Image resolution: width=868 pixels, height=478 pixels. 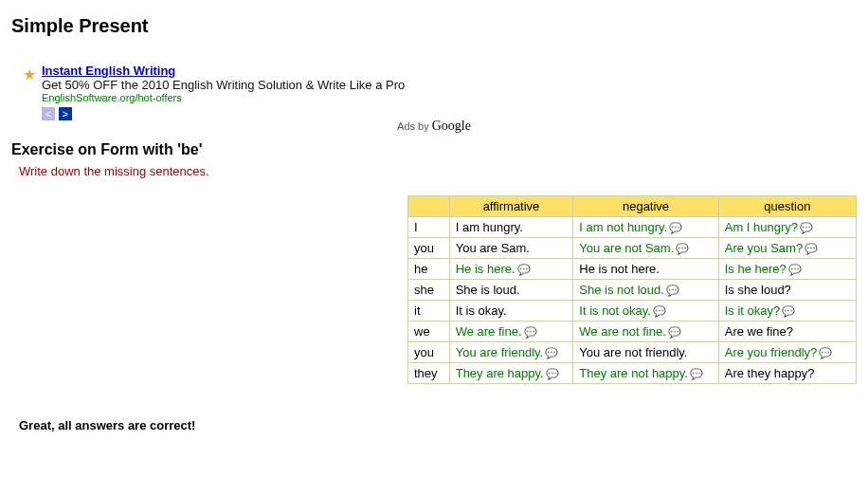 I want to click on pronoun-cell: they, so click(x=429, y=374).